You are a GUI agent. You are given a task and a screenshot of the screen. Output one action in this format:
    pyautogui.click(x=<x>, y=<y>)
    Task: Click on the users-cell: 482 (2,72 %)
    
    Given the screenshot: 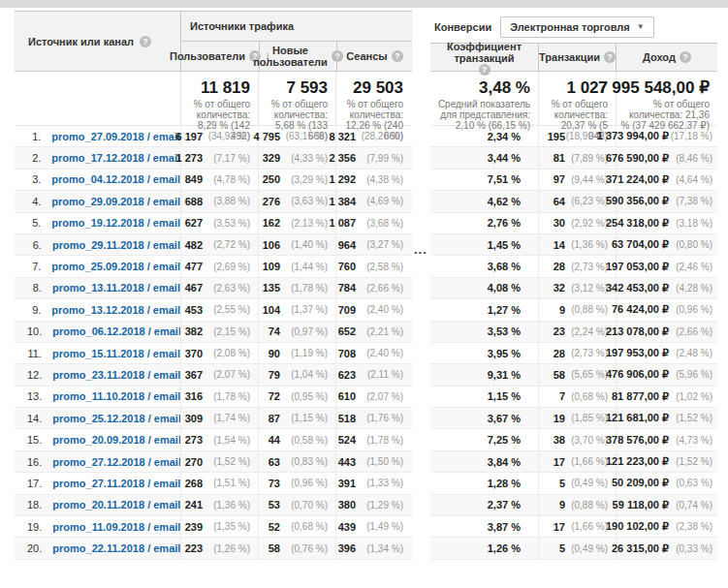 What is the action you would take?
    pyautogui.click(x=219, y=244)
    